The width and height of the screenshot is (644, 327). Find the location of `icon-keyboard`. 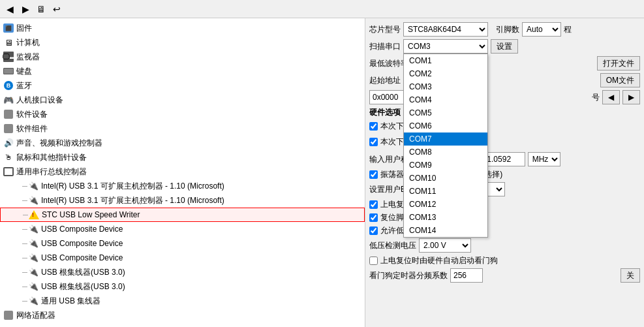

icon-keyboard is located at coordinates (8, 71).